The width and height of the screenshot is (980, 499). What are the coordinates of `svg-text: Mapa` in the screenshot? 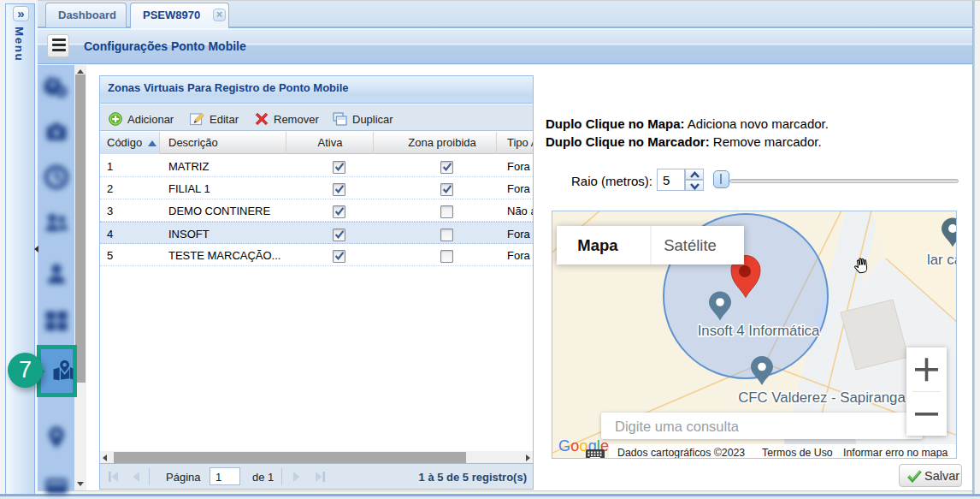 It's located at (598, 245).